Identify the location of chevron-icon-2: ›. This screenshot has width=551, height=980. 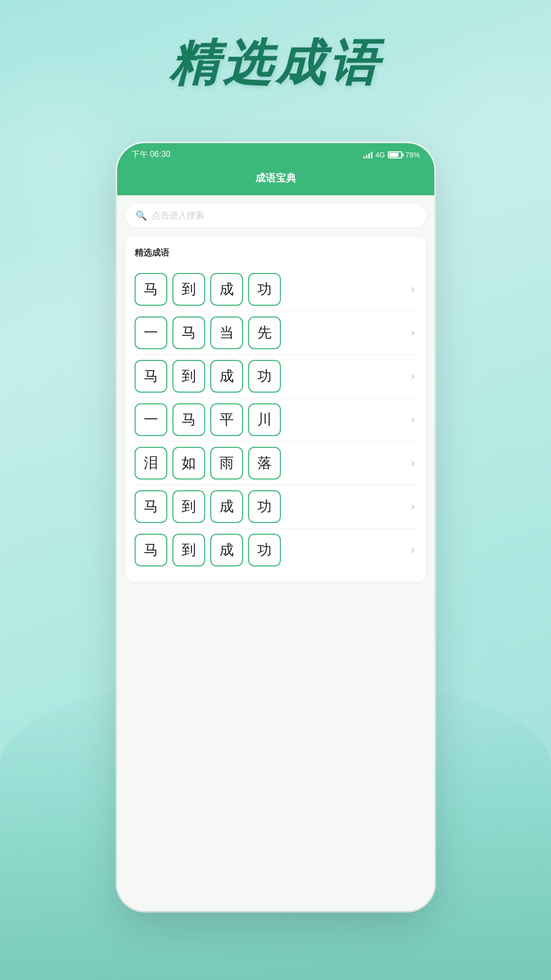
(413, 333).